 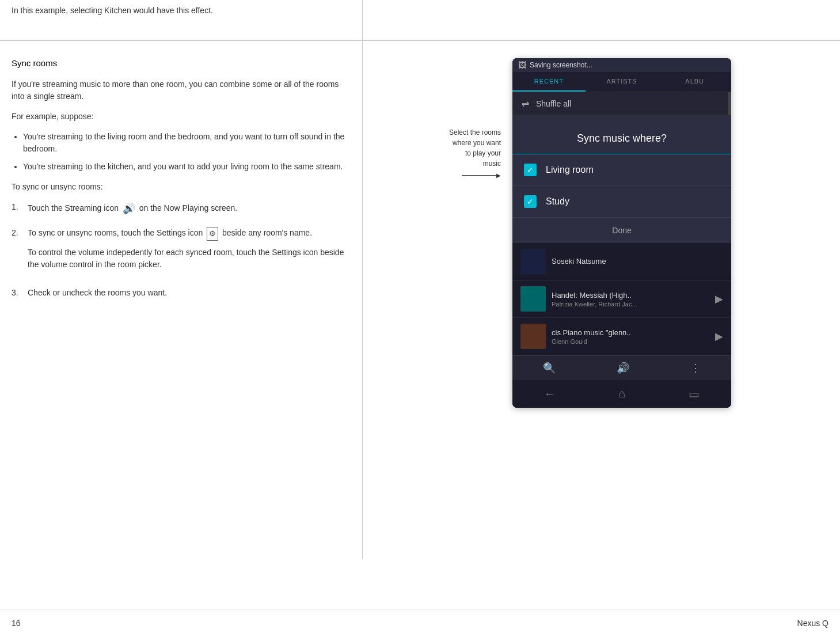 What do you see at coordinates (622, 230) in the screenshot?
I see `done-label: Done` at bounding box center [622, 230].